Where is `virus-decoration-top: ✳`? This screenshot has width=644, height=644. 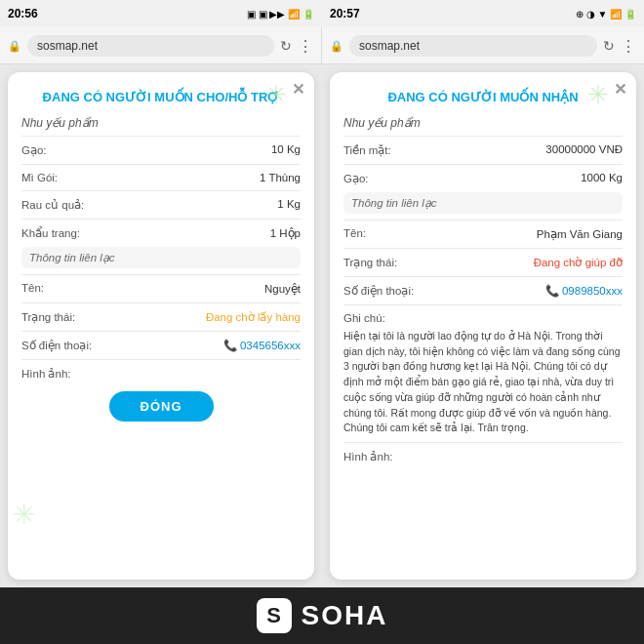 virus-decoration-top: ✳ is located at coordinates (276, 96).